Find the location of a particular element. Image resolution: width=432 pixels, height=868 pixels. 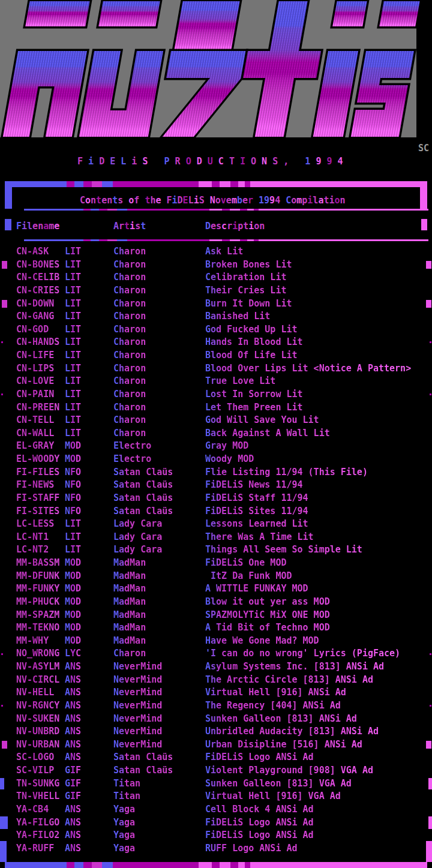

file-name: MM-BASSM is located at coordinates (41, 563).